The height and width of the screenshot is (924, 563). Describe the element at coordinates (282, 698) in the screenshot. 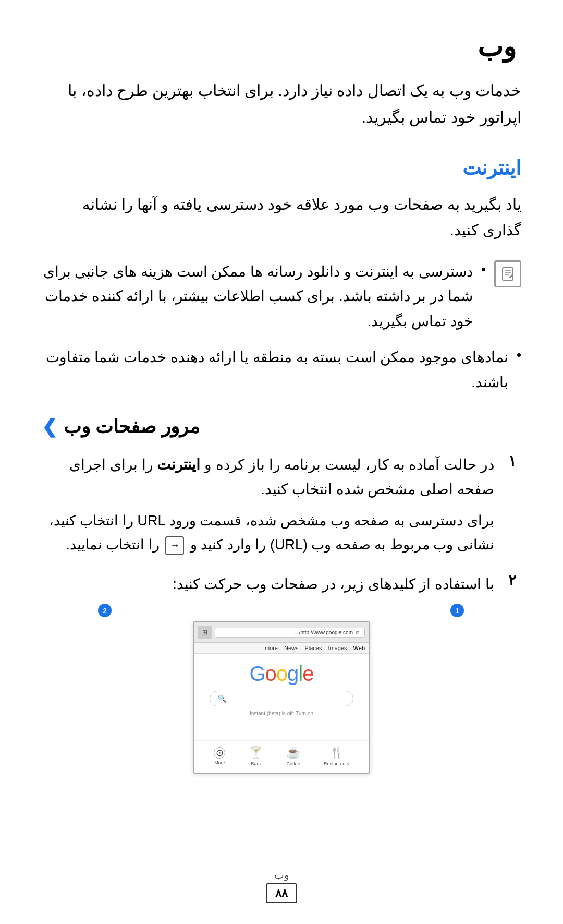

I see `browser-window: 🗎 http://www.google.com/... ⊞ Web Images…` at that location.